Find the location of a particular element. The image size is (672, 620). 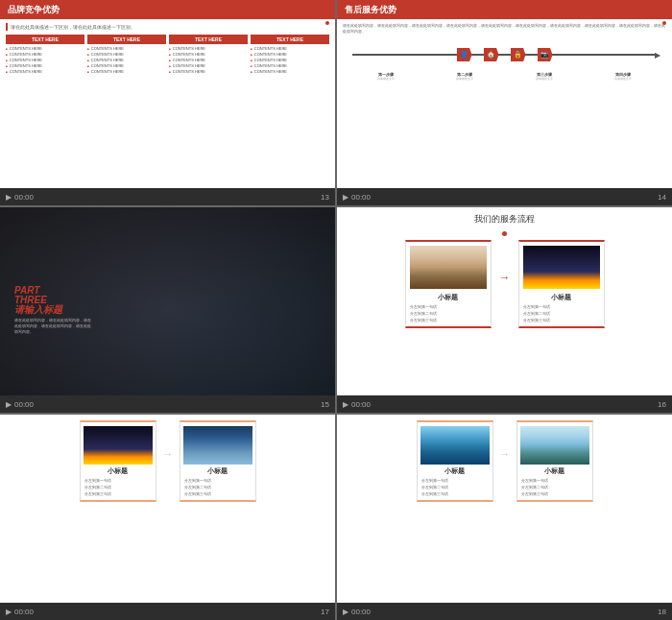

slide14-title: 售后服务优势 is located at coordinates (371, 10).